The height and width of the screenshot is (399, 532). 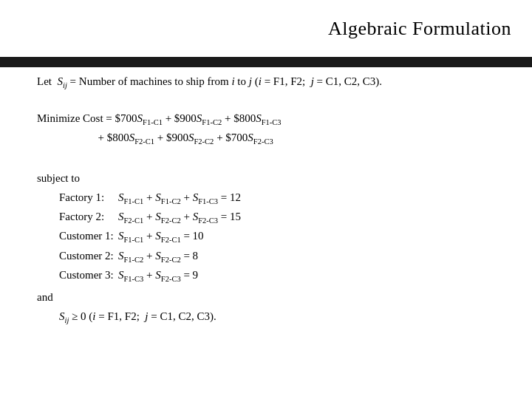 What do you see at coordinates (266, 28) in the screenshot?
I see `title-area: Algebraic Formulation` at bounding box center [266, 28].